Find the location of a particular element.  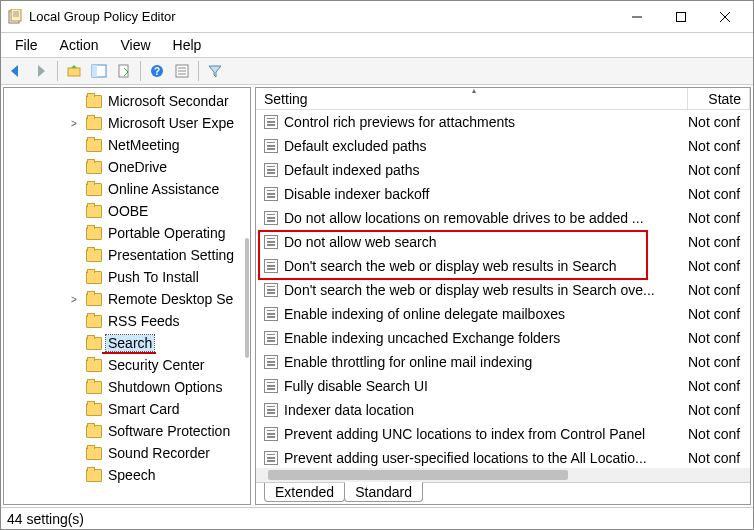

tree-item: Security Center is located at coordinates (157, 365).